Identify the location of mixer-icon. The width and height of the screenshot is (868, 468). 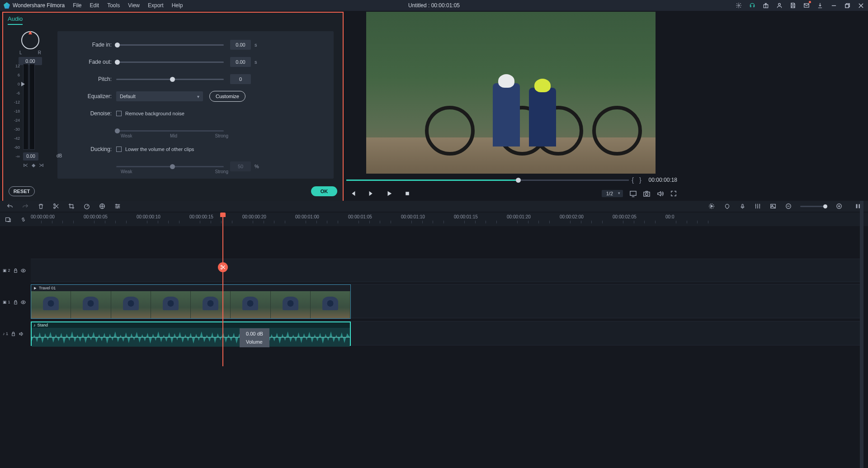
(758, 206).